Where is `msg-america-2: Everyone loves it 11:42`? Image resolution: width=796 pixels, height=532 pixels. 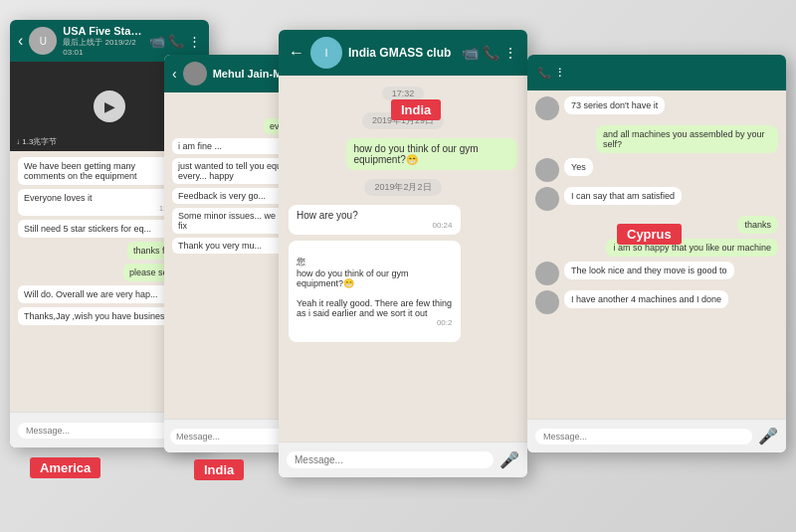
msg-america-2: Everyone loves it 11:42 is located at coordinates (100, 203).